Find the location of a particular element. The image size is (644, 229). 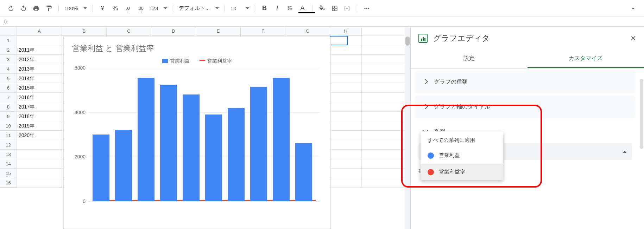

vertical-scrollbar is located at coordinates (408, 128).